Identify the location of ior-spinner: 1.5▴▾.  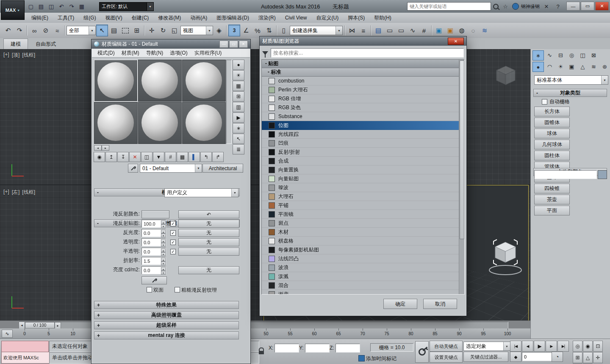
(154, 261).